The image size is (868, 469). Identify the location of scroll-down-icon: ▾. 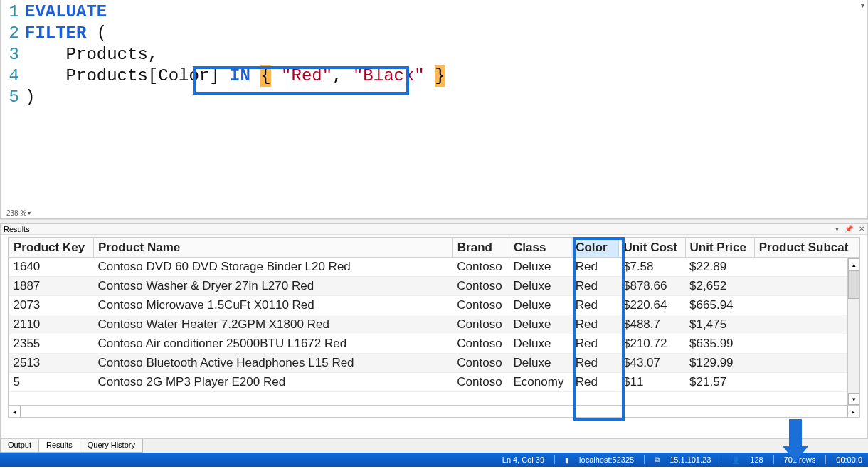
(854, 399).